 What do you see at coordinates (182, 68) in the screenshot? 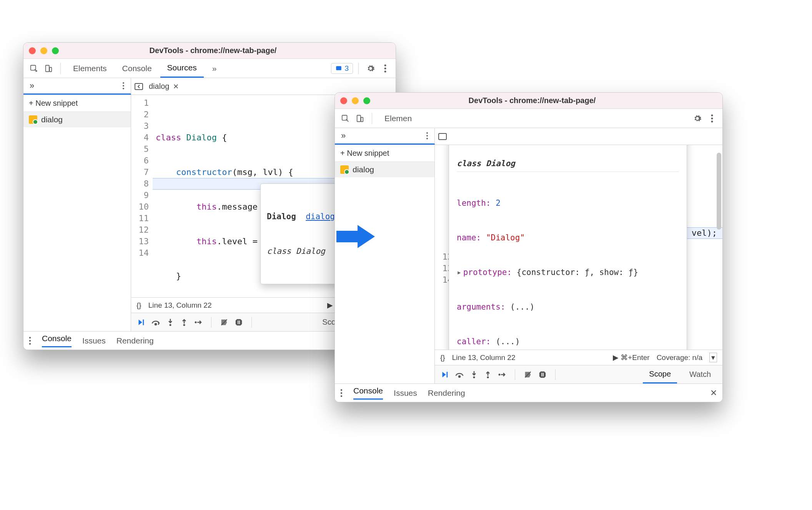
I see `tab-sources: Sources` at bounding box center [182, 68].